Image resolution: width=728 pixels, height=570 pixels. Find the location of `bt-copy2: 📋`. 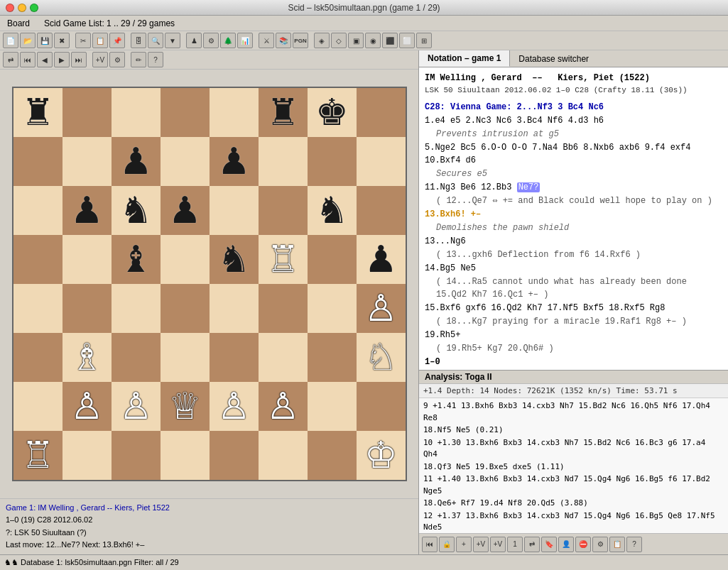

bt-copy2: 📋 is located at coordinates (617, 544).